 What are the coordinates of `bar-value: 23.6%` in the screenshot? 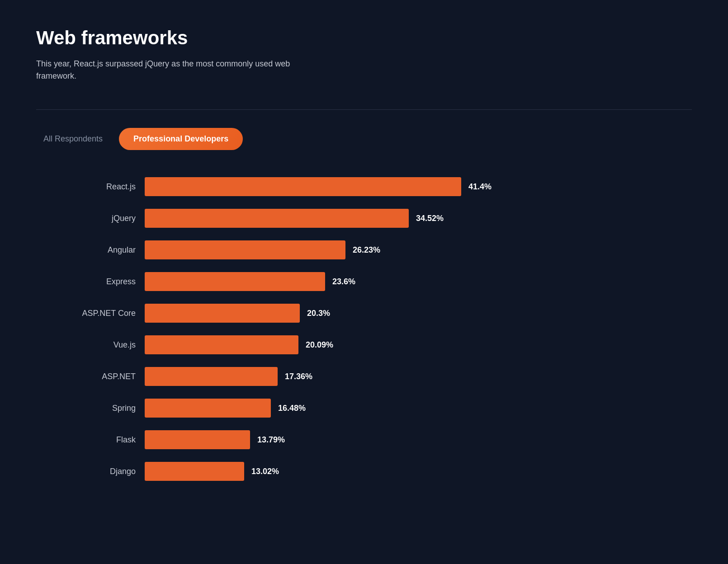 It's located at (344, 282).